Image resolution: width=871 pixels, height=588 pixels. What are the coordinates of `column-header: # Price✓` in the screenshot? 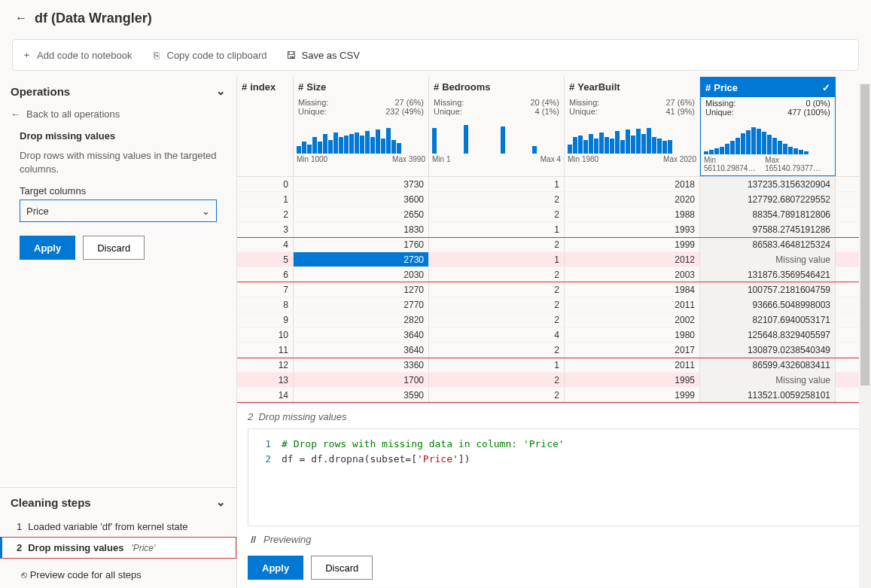 It's located at (768, 87).